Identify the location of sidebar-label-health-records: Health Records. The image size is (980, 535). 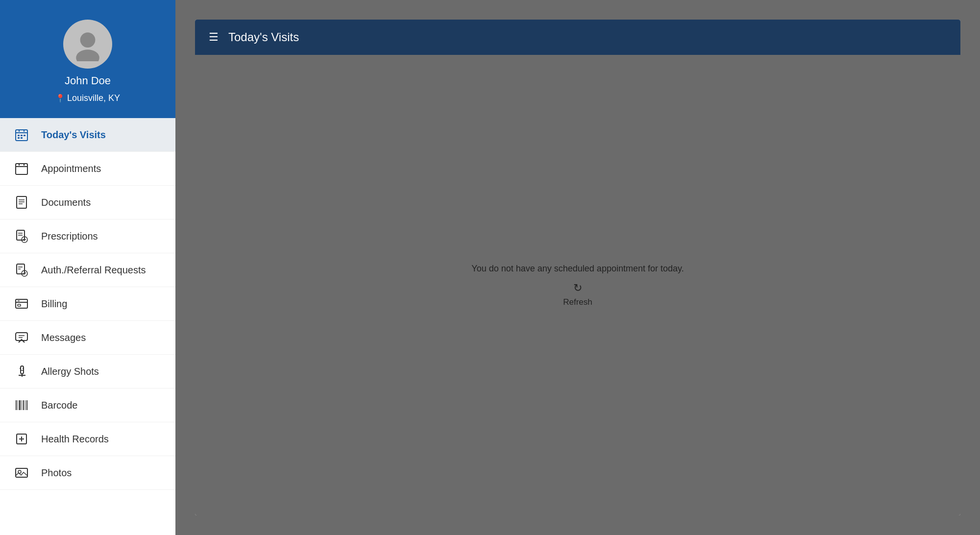
(75, 439).